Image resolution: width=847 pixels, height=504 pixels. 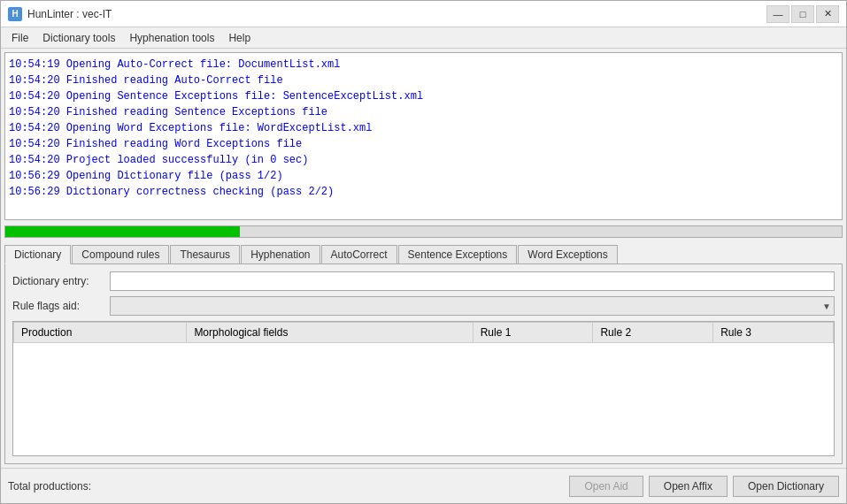 I want to click on log-line: 10:54:20 Project loaded successfully (in…, so click(x=423, y=160).